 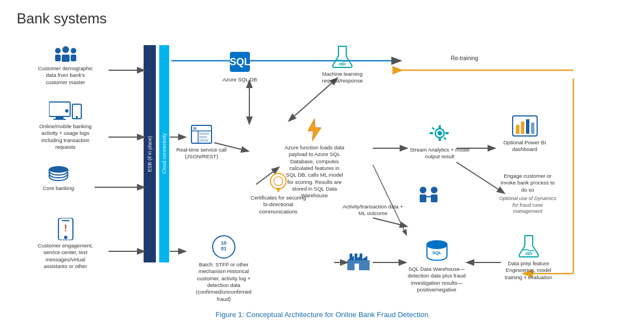 What do you see at coordinates (150, 154) in the screenshot?
I see `esb-label: ESB (if in place)` at bounding box center [150, 154].